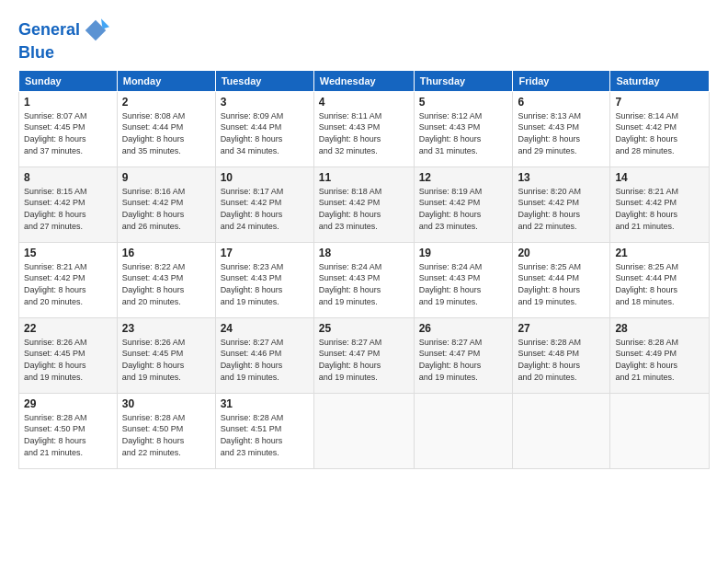  Describe the element at coordinates (68, 133) in the screenshot. I see `day-detail: Sunrise: 8:07 AM Sunset: 4:45 PM Dayligh…` at that location.